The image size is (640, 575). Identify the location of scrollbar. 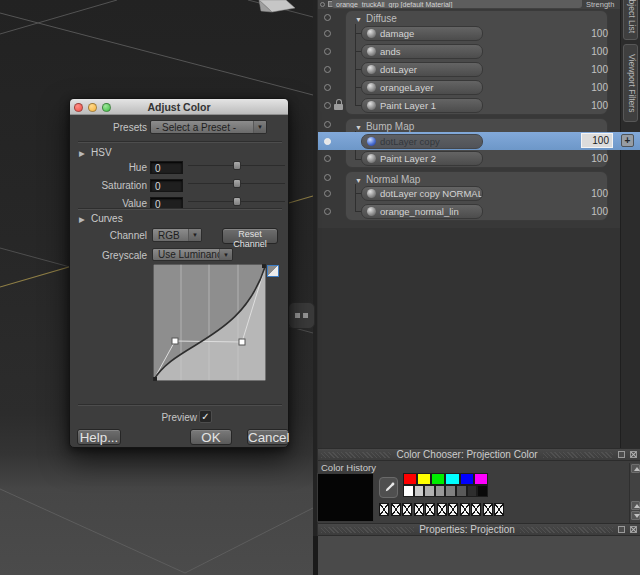
(634, 493).